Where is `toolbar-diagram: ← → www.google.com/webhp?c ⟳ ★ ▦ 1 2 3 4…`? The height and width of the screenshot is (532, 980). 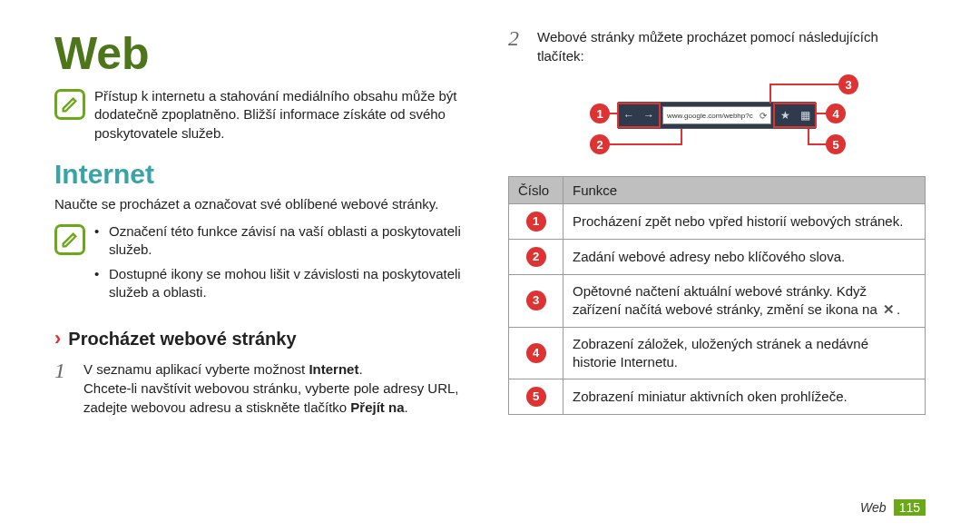 toolbar-diagram: ← → www.google.com/webhp?c ⟳ ★ ▦ 1 2 3 4… is located at coordinates (717, 120).